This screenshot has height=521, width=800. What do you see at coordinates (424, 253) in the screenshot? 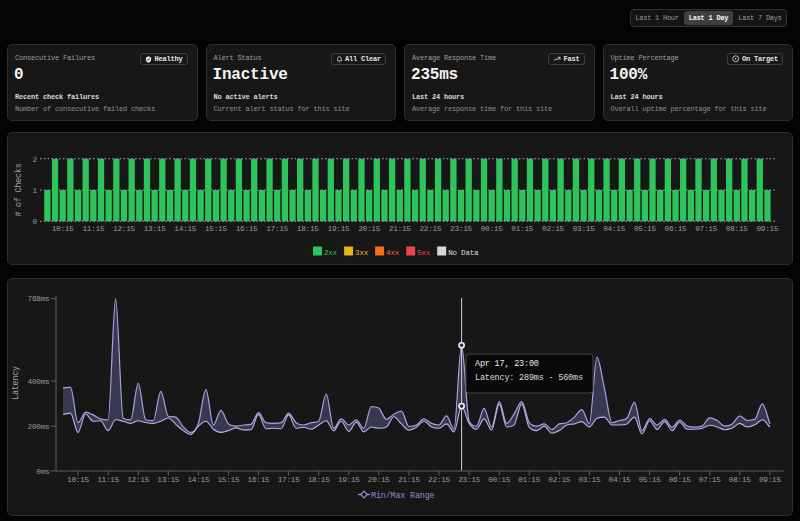
I see `svg-text: 5xx` at bounding box center [424, 253].